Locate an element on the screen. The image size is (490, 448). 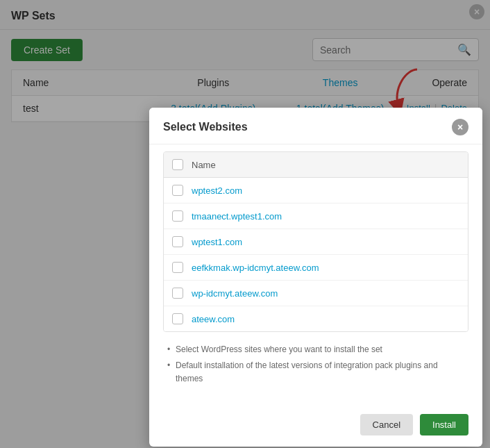
website-row: wp-idcmyt.ateew.com is located at coordinates (316, 293).